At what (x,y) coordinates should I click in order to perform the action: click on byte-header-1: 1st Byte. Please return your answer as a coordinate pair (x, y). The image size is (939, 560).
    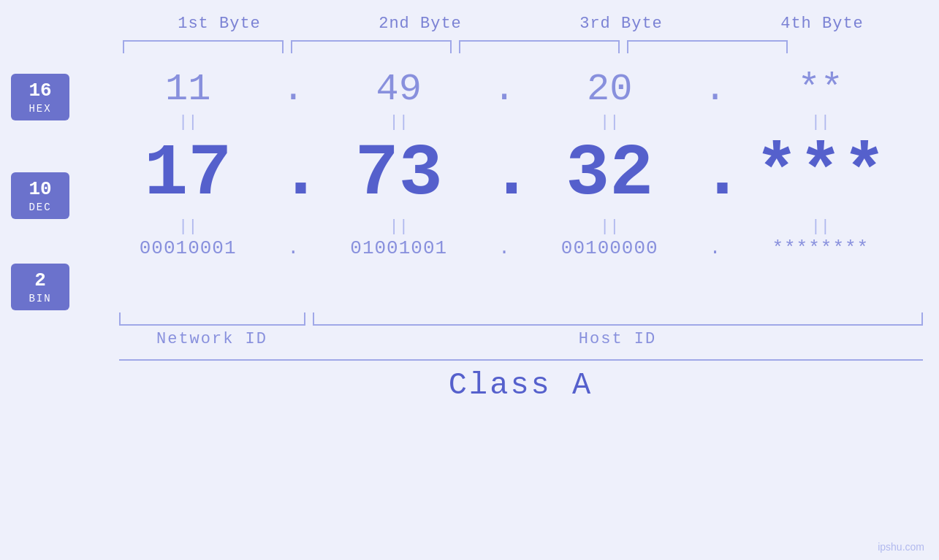
    Looking at the image, I should click on (219, 23).